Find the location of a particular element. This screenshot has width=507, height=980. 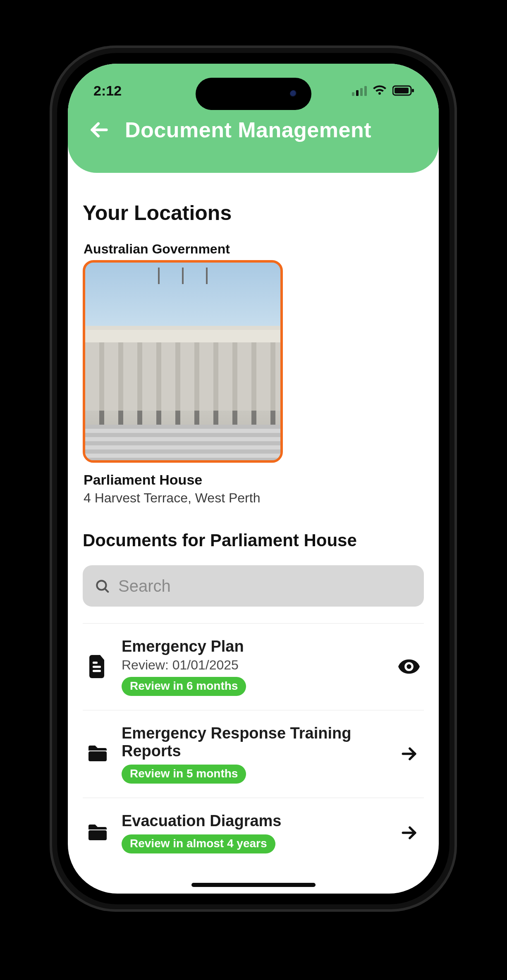

search-icon is located at coordinates (102, 586).